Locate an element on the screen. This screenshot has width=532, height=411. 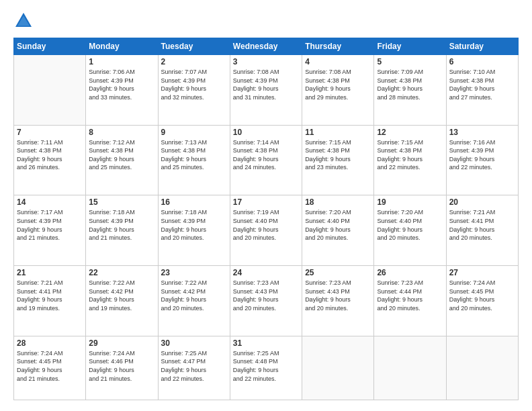
day-number: 7 is located at coordinates (50, 132).